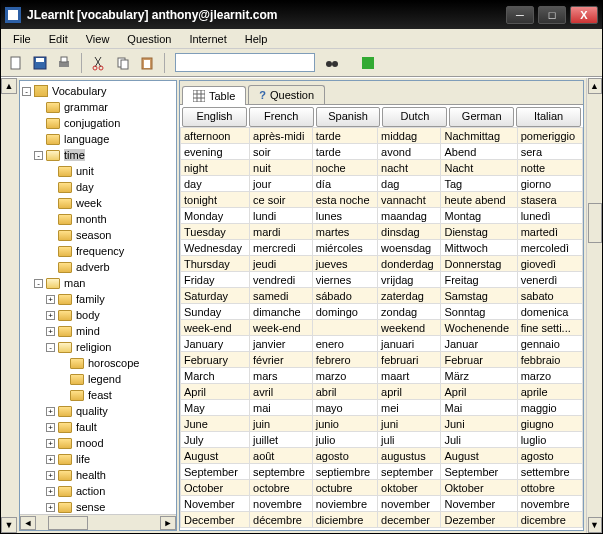 Image resolution: width=603 pixels, height=534 pixels. What do you see at coordinates (368, 63) in the screenshot?
I see `action-button` at bounding box center [368, 63].